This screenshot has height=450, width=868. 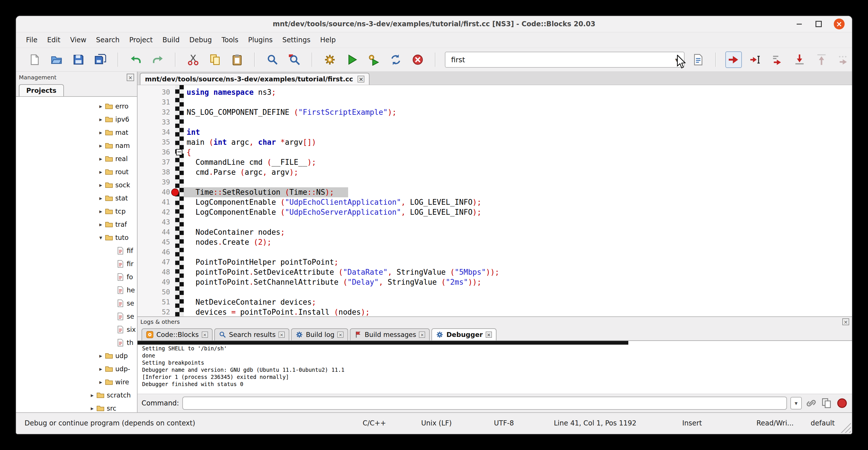 What do you see at coordinates (495, 132) in the screenshot?
I see `code-line-34: 34int` at bounding box center [495, 132].